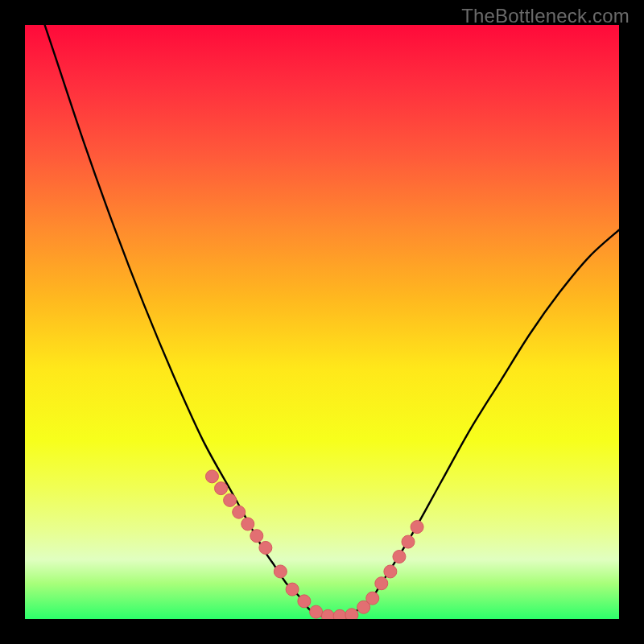  What do you see at coordinates (314, 544) in the screenshot?
I see `highlighted-points` at bounding box center [314, 544].